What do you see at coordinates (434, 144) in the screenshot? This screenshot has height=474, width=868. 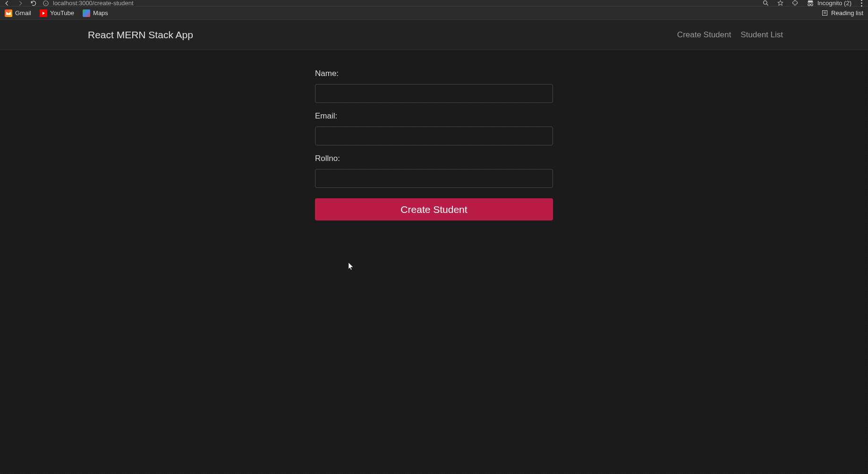 I see `create-student-form: Name: Email: Rollno: Create Student` at bounding box center [434, 144].